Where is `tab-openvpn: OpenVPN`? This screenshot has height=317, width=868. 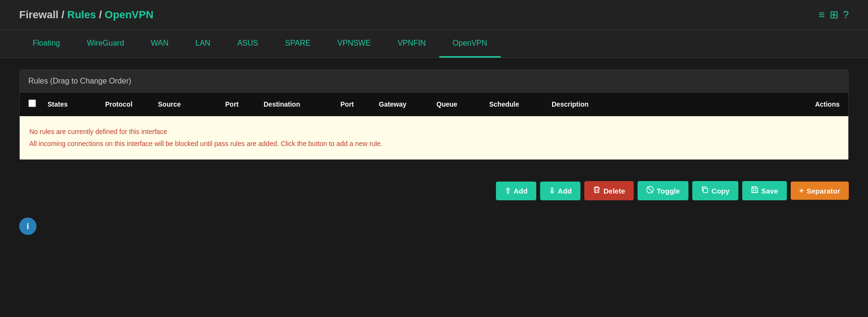 tab-openvpn: OpenVPN is located at coordinates (470, 44).